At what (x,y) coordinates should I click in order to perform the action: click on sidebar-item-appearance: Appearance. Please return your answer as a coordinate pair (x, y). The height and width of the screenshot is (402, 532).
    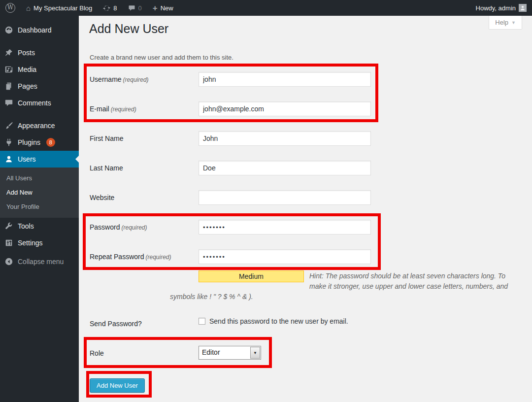
    Looking at the image, I should click on (39, 126).